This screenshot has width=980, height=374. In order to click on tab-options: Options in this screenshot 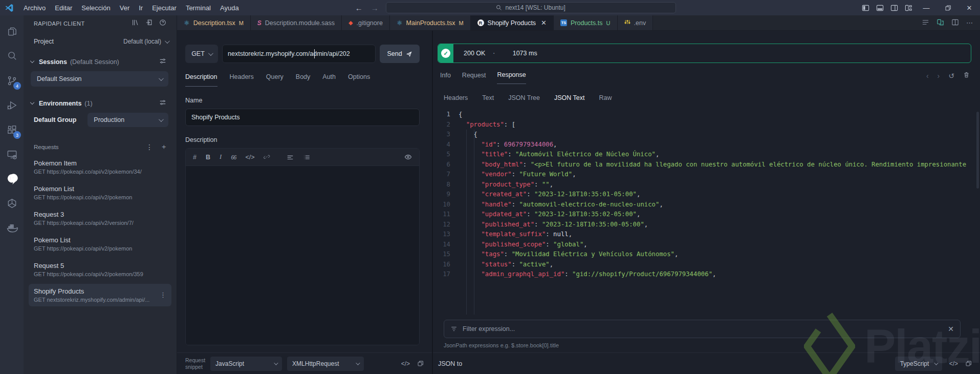, I will do `click(359, 80)`.